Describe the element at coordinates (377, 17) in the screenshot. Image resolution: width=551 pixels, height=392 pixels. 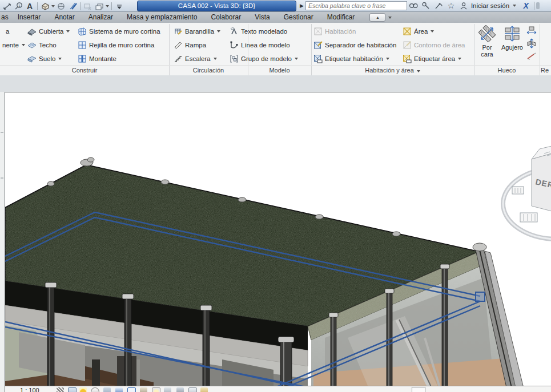
I see `ribbon-collapse-button: ▲` at that location.